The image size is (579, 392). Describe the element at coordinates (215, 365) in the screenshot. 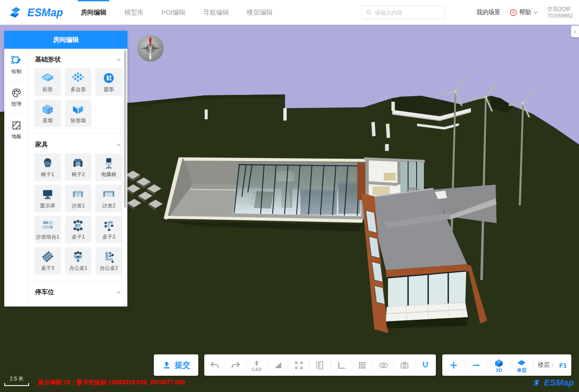

I see `toolbar-undo-button` at that location.